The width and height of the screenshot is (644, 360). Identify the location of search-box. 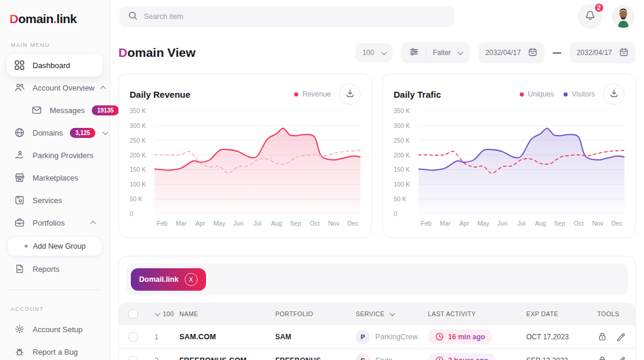
(287, 17).